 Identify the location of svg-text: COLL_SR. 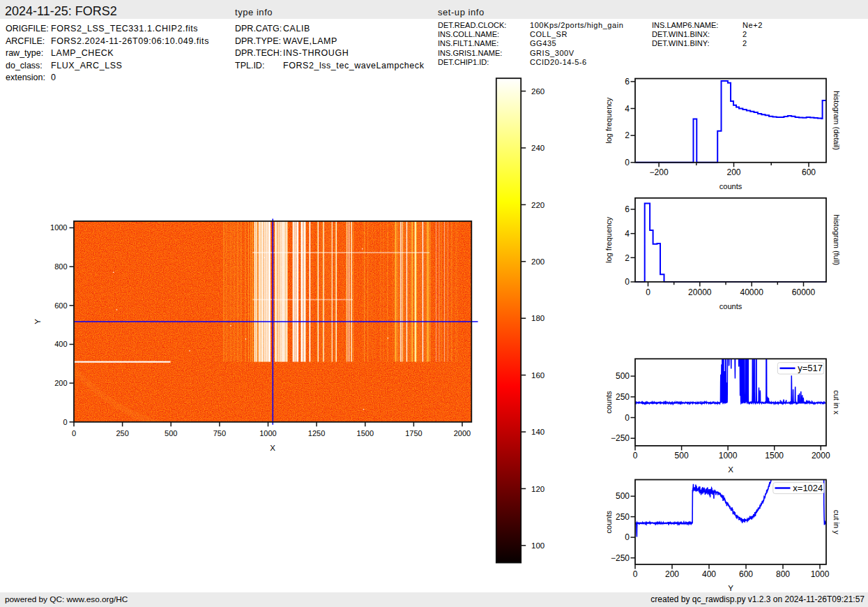
(549, 34).